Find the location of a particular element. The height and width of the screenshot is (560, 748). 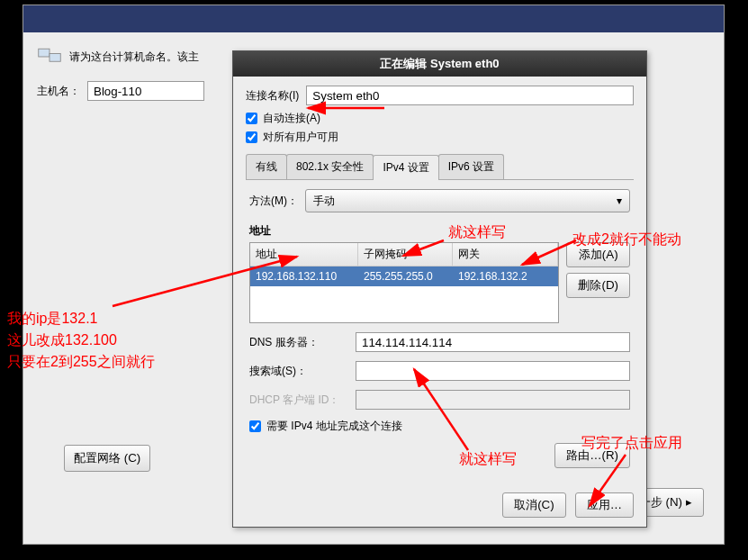

dns-input is located at coordinates (493, 342).